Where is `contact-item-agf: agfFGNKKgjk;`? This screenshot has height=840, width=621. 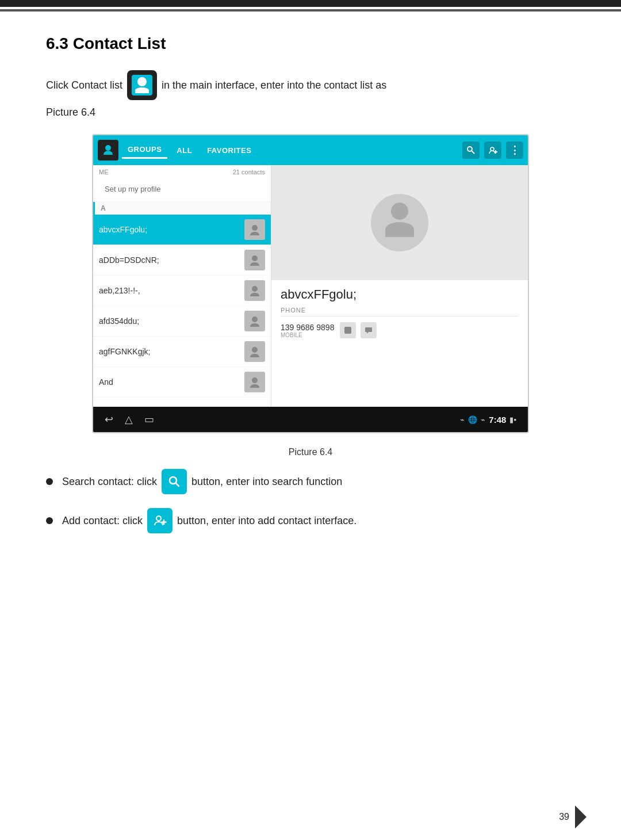
contact-item-agf: agfFGNKKgjk; is located at coordinates (182, 352).